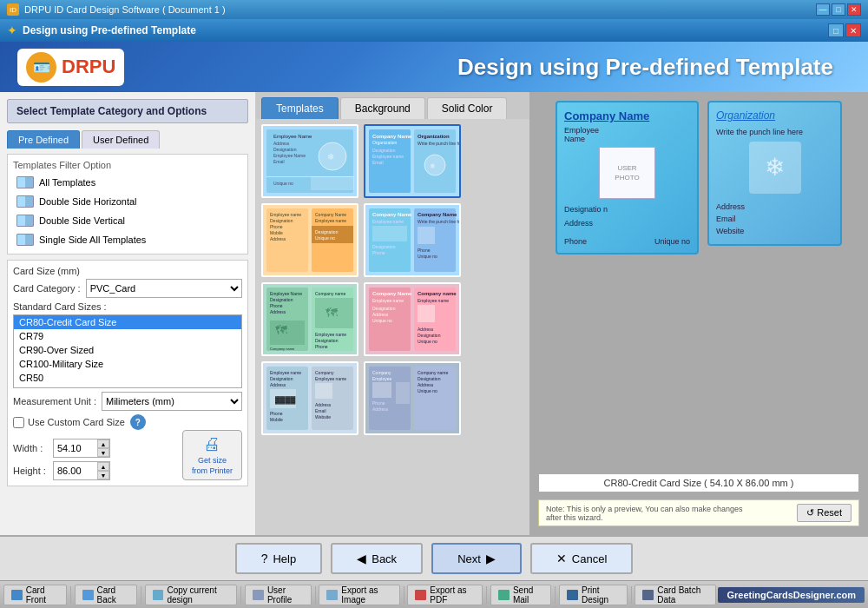 The image size is (868, 608). I want to click on card-category-select: PVC_Card, so click(164, 288).